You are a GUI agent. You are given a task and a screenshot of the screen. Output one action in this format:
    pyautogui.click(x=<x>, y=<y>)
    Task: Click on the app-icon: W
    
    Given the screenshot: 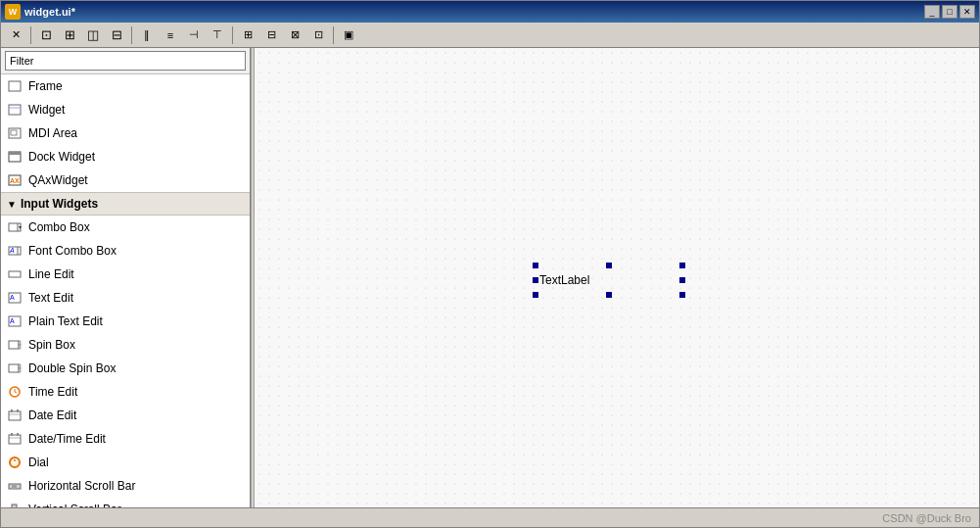 What is the action you would take?
    pyautogui.click(x=13, y=12)
    